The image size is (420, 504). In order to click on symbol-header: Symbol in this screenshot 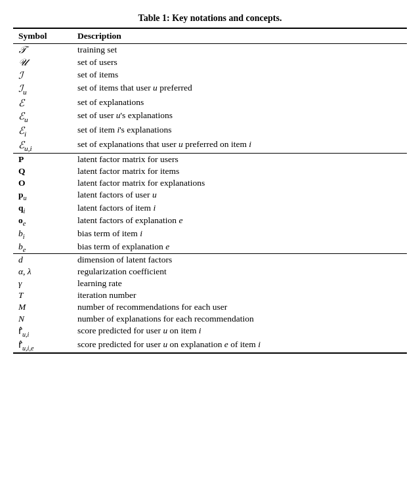, I will do `click(43, 36)`.